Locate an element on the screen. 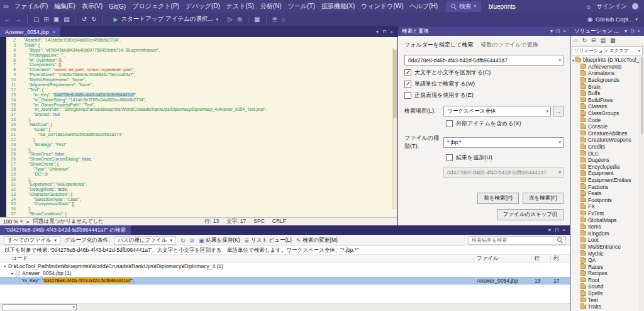  menu-item-7: 分析(N) is located at coordinates (271, 6).